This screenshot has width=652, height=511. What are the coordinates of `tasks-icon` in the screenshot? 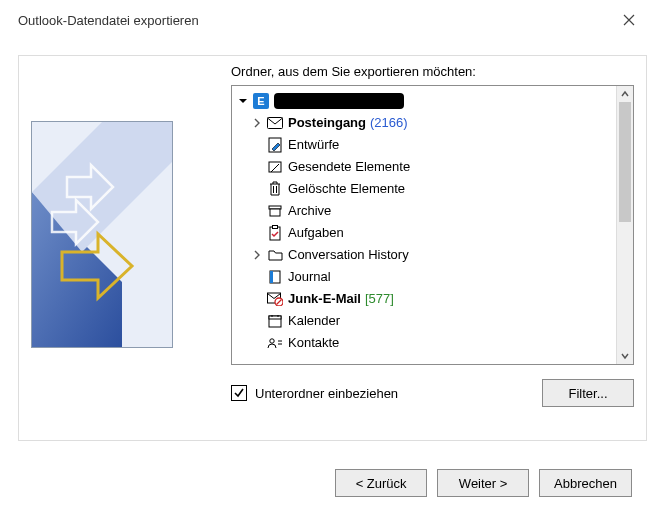 It's located at (275, 233).